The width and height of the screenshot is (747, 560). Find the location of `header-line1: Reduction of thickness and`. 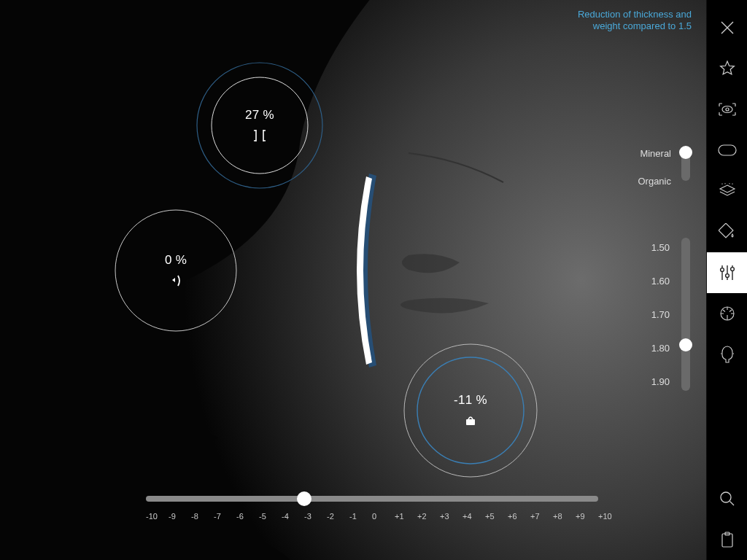

header-line1: Reduction of thickness and is located at coordinates (635, 15).